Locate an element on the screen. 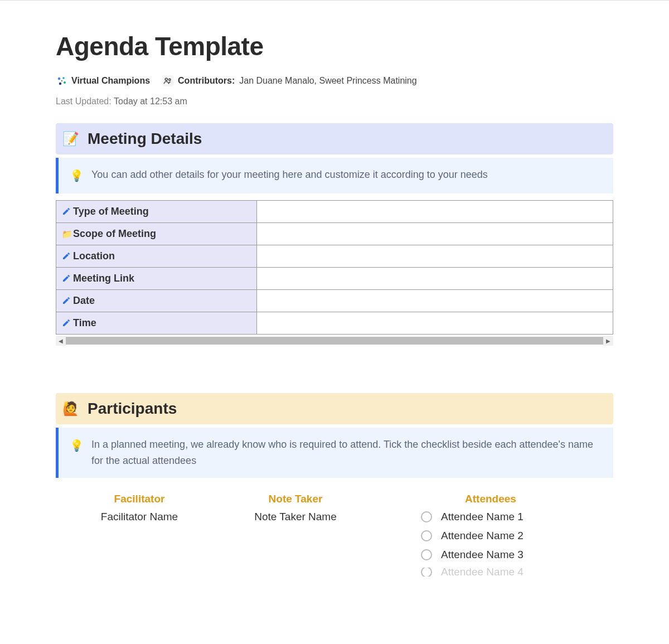 This screenshot has width=669, height=644. table-row: Time is located at coordinates (334, 323).